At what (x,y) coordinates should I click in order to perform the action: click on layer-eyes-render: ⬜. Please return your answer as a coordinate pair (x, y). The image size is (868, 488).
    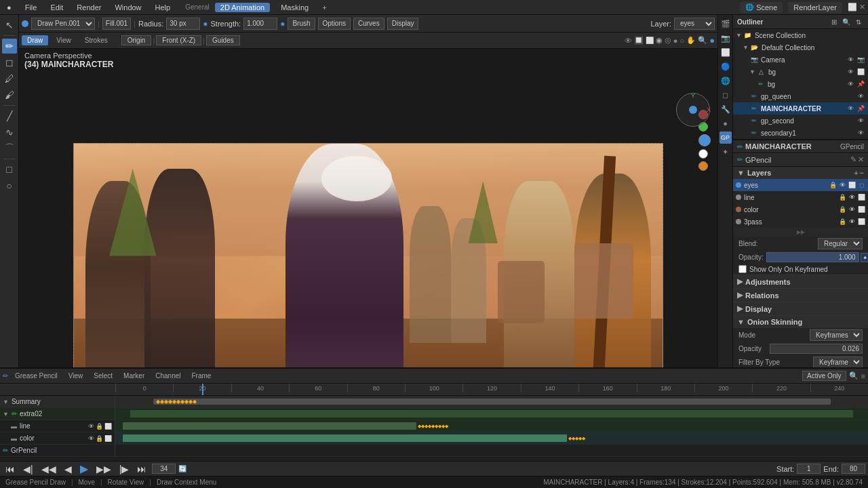
    Looking at the image, I should click on (852, 185).